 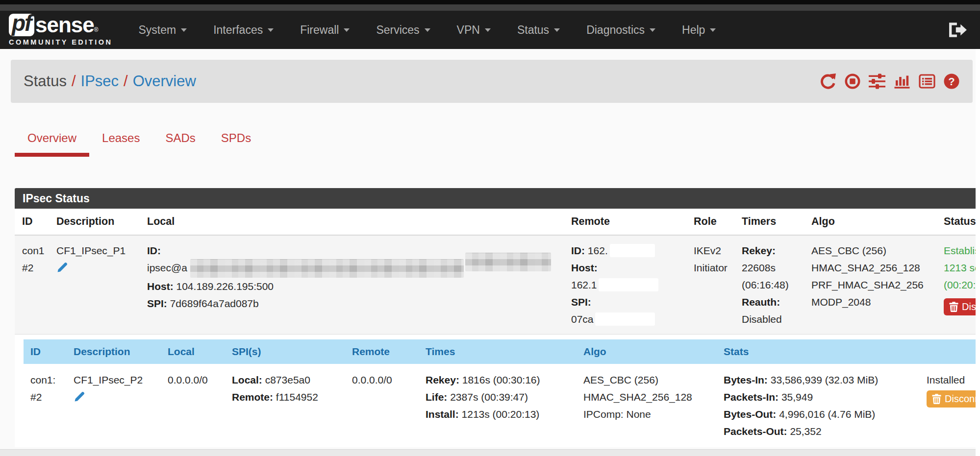 What do you see at coordinates (699, 30) in the screenshot?
I see `nav-help: Help` at bounding box center [699, 30].